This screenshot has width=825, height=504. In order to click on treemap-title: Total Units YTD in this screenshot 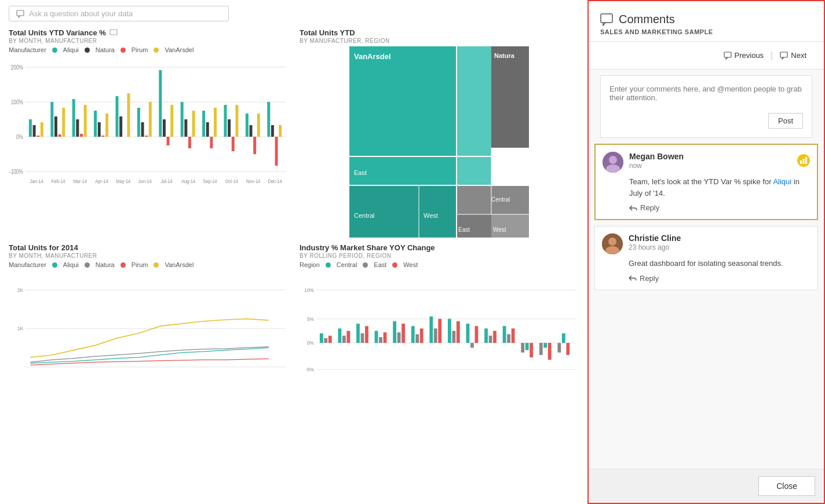, I will do `click(439, 32)`.